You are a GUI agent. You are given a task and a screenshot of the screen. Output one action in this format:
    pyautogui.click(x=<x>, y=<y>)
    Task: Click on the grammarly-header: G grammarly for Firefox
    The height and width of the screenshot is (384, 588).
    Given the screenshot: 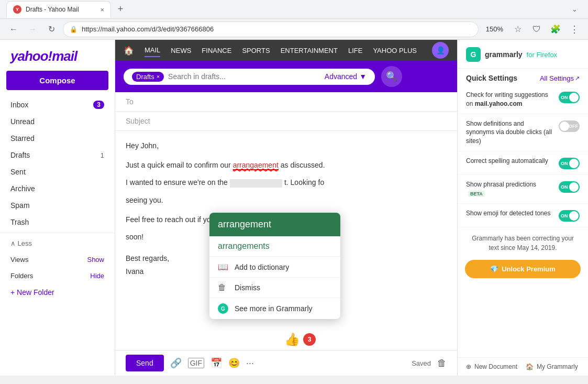 What is the action you would take?
    pyautogui.click(x=523, y=54)
    